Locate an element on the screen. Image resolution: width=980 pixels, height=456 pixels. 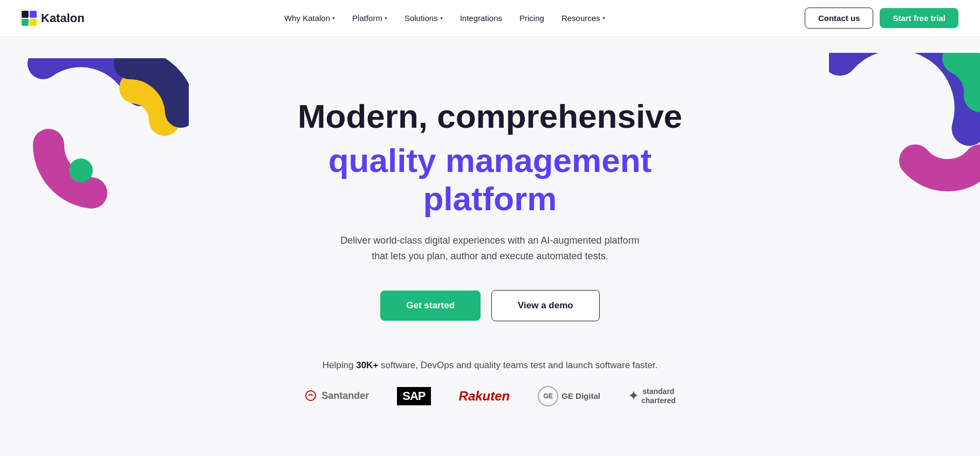
deco-right is located at coordinates (904, 128).